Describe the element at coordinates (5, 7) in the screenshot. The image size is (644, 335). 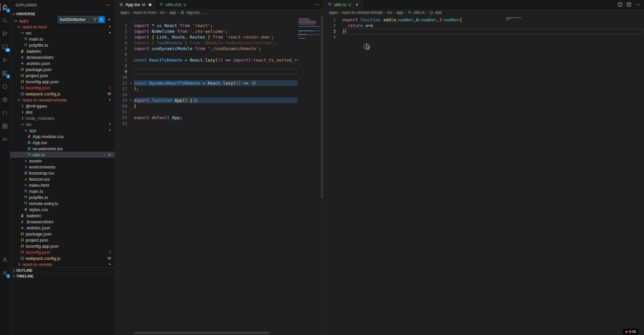
I see `activity-explorer-icon: 1` at that location.